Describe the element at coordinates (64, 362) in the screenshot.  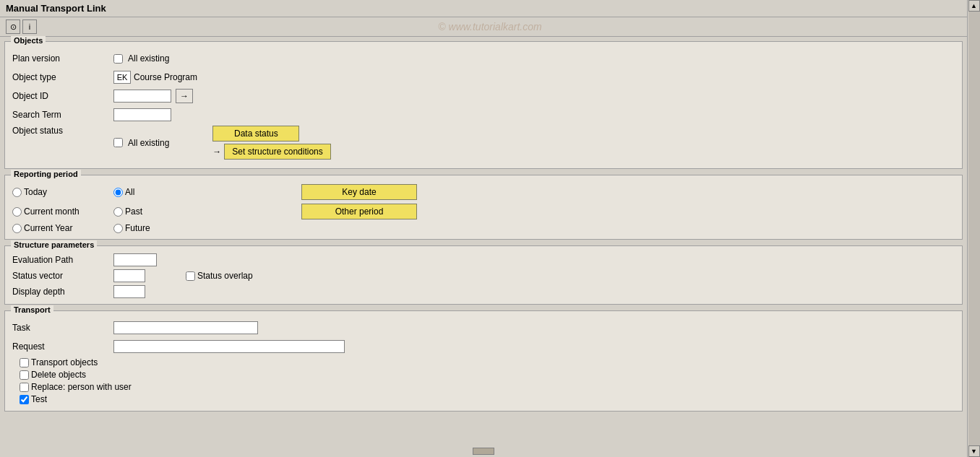
I see `transport-objects-label: Transport objects` at that location.